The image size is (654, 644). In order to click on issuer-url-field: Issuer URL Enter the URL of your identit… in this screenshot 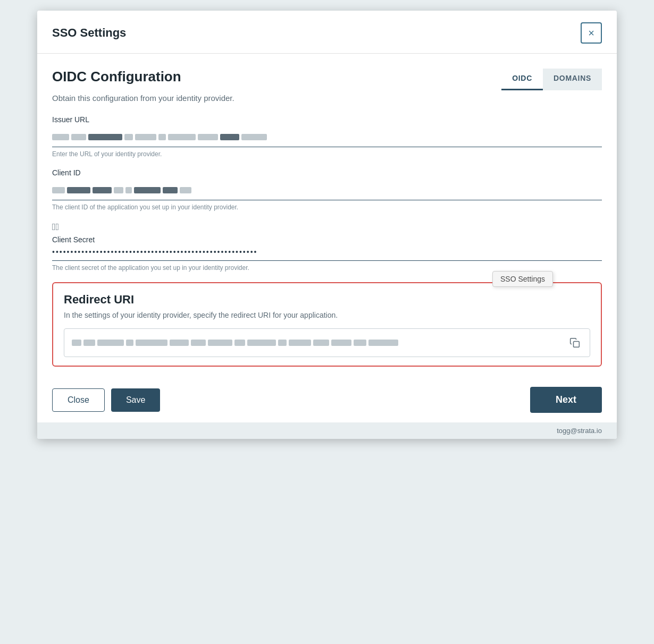, I will do `click(327, 137)`.